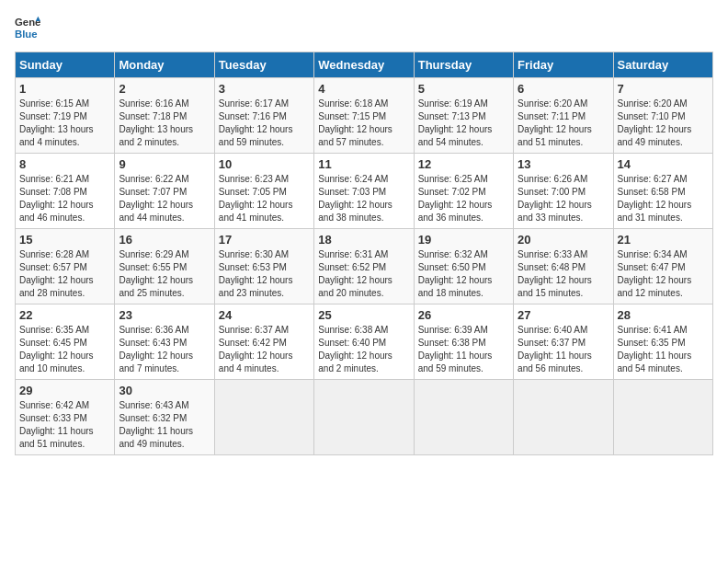 Image resolution: width=728 pixels, height=563 pixels. What do you see at coordinates (164, 199) in the screenshot?
I see `day-detail: Sunrise: 6:22 AMSunset: 7:07 PMDaylight:…` at bounding box center [164, 199].